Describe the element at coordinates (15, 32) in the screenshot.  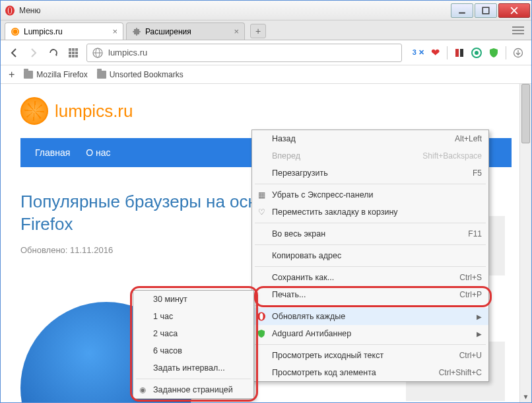
I see `favicon-icon` at that location.